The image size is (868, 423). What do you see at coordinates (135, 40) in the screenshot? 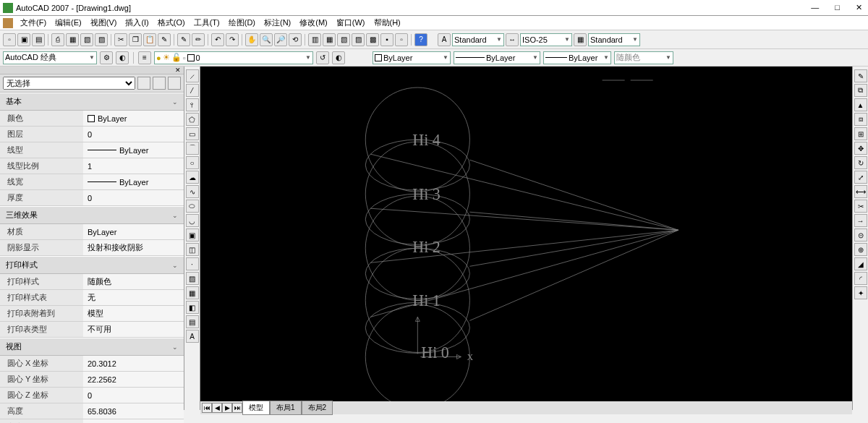
I see `copy-icon: ❐` at bounding box center [135, 40].